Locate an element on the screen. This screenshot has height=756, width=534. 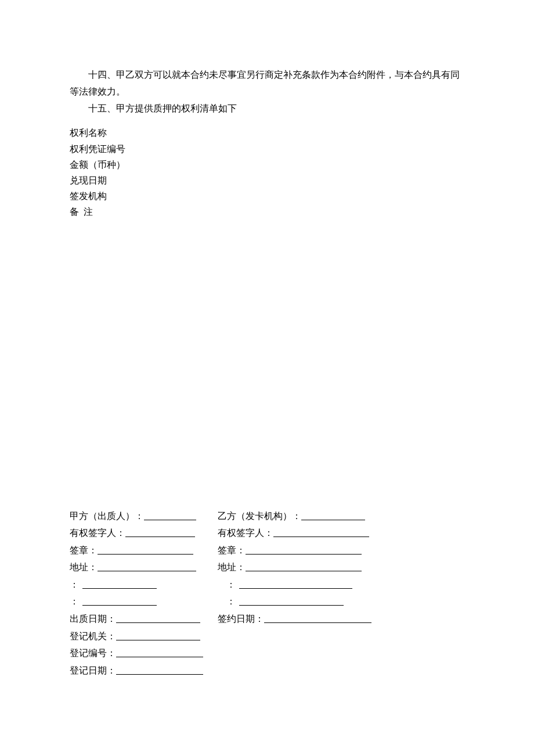
reg-date-label: 登记日期： is located at coordinates (93, 670).